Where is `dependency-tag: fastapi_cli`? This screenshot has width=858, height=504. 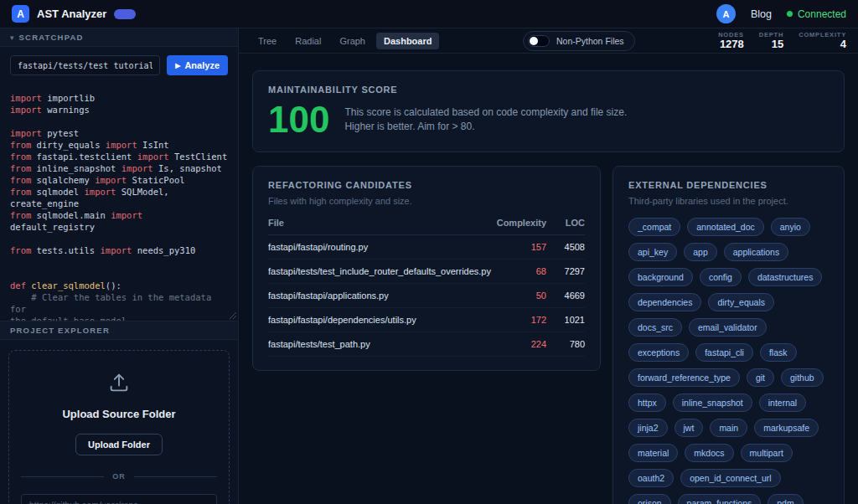
dependency-tag: fastapi_cli is located at coordinates (724, 352).